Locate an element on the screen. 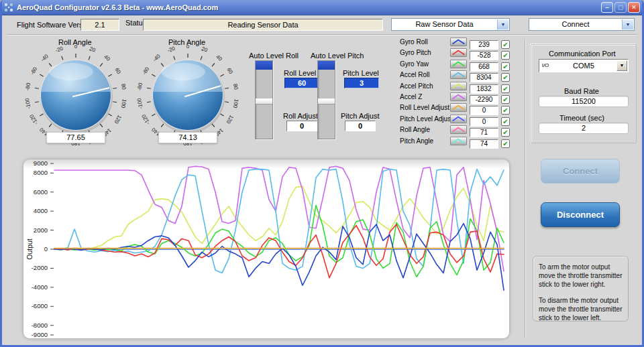  roll-adjust-label: Roll Adjust is located at coordinates (301, 116).